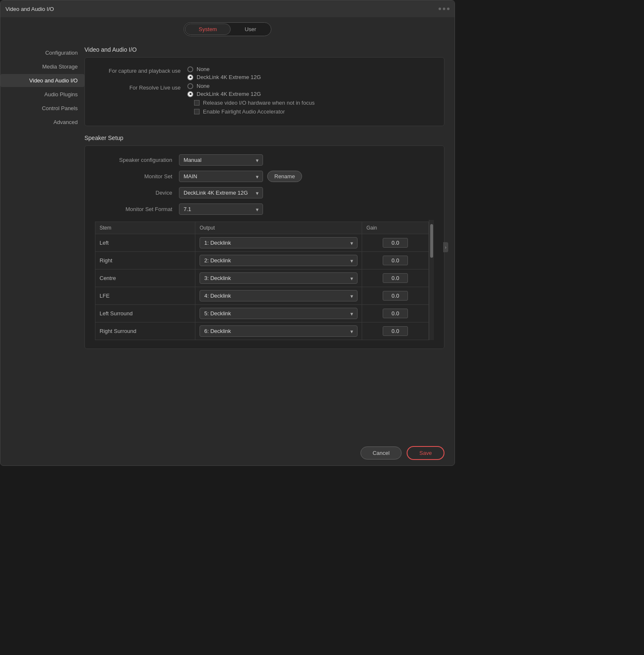  What do you see at coordinates (141, 70) in the screenshot?
I see `capture-label: For capture and playback use` at bounding box center [141, 70].